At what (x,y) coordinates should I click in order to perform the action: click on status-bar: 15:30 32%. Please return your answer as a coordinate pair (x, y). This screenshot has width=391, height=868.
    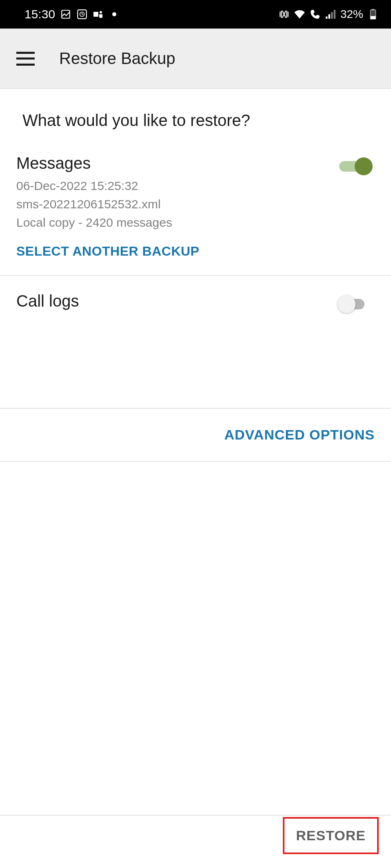
    Looking at the image, I should click on (196, 14).